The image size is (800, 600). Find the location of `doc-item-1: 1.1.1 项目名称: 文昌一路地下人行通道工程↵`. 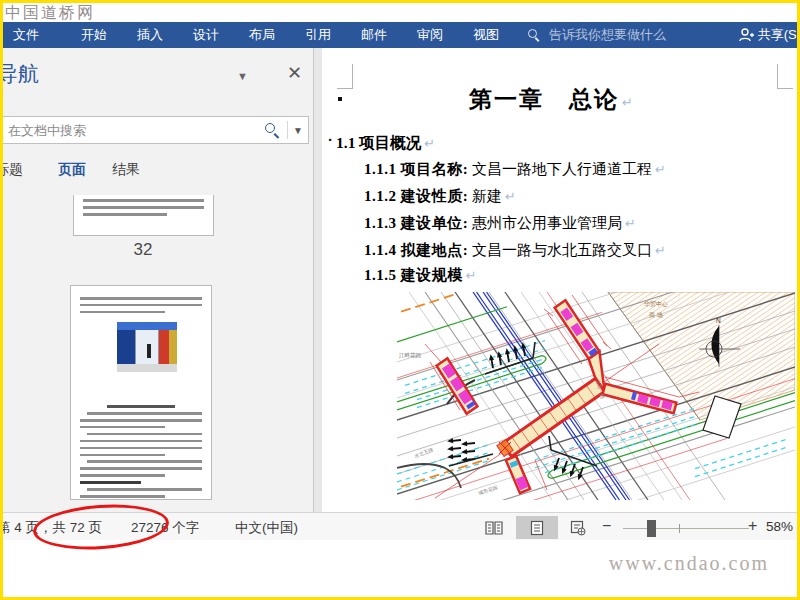

doc-item-1: 1.1.1 项目名称: 文昌一路地下人行通道工程↵ is located at coordinates (515, 170).